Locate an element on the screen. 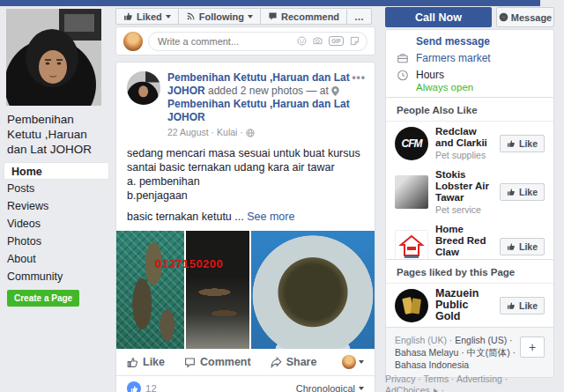 This screenshot has width=564, height=392. message-button-label: Message is located at coordinates (531, 18).